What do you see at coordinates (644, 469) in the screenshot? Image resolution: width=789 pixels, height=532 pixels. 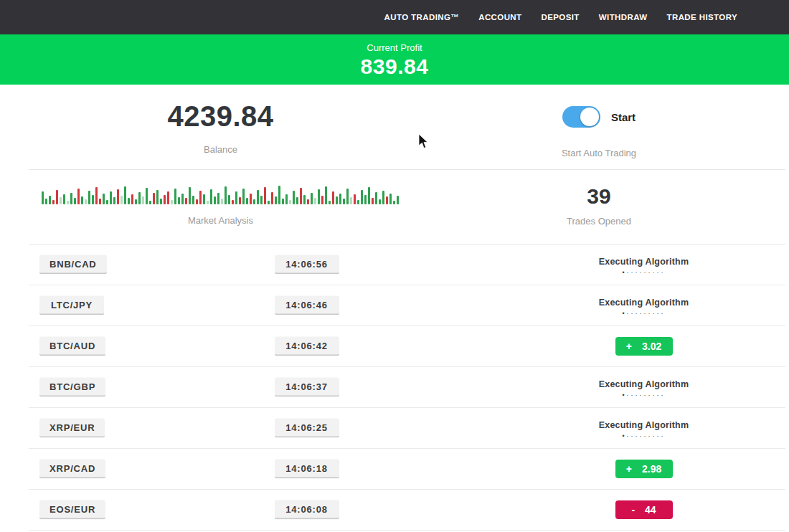 I see `profit-badge: + 2.98` at bounding box center [644, 469].